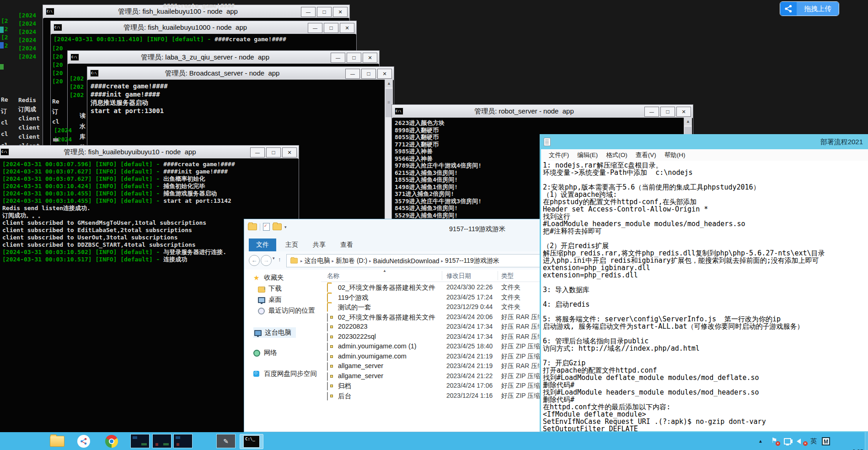 The image size is (868, 450). I want to click on file-row: 测试的一套2023/12/29 0:44文件夹, so click(444, 307).